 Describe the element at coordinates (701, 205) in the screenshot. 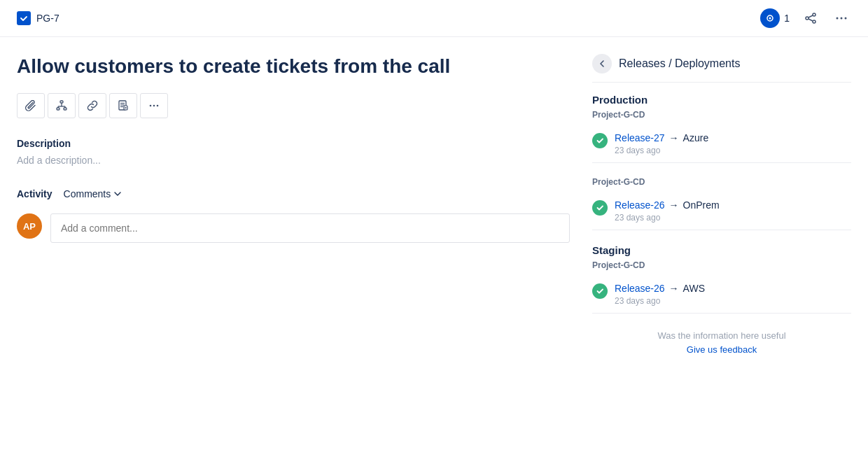

I see `release-target-onprem: OnPrem` at that location.